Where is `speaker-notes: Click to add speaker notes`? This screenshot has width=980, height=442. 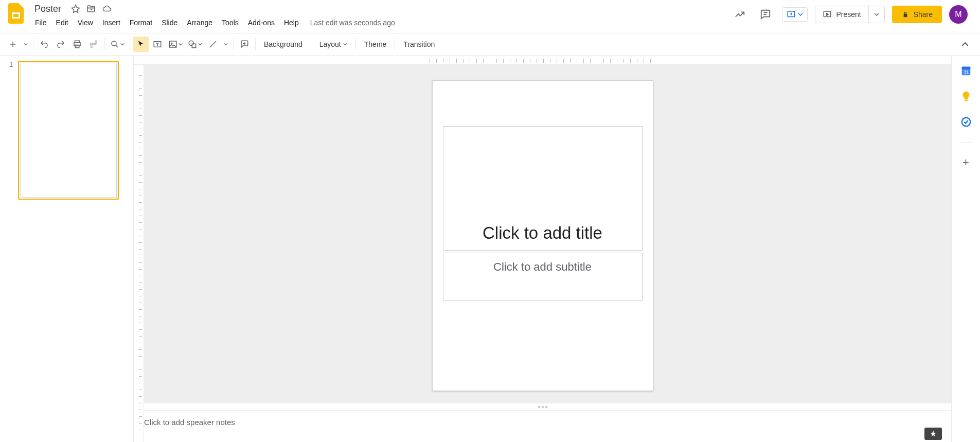 speaker-notes: Click to add speaker notes is located at coordinates (542, 426).